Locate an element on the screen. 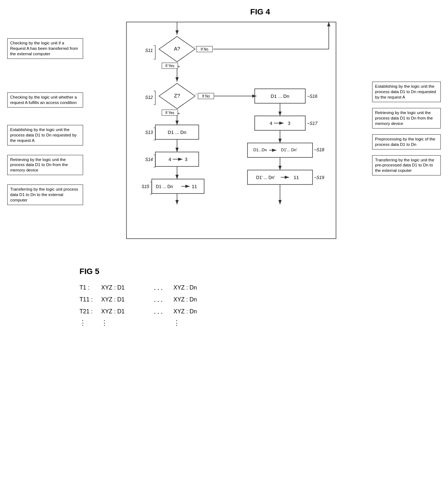  svg-text: S13 is located at coordinates (149, 132).